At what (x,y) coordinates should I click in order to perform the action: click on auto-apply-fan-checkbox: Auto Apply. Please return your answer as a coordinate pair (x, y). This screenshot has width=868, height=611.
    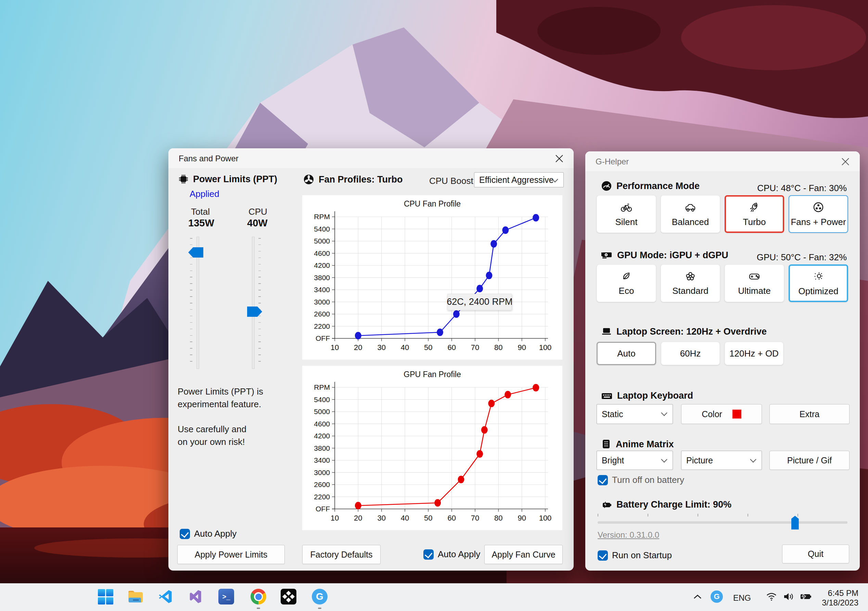
    Looking at the image, I should click on (452, 554).